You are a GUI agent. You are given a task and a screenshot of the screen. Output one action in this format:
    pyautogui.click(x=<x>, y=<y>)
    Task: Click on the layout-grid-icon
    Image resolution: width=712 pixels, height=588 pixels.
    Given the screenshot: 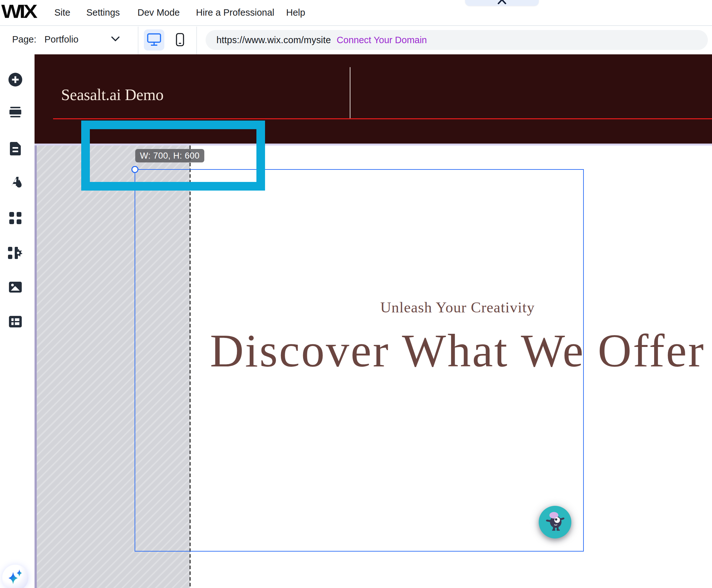 What is the action you would take?
    pyautogui.click(x=15, y=322)
    